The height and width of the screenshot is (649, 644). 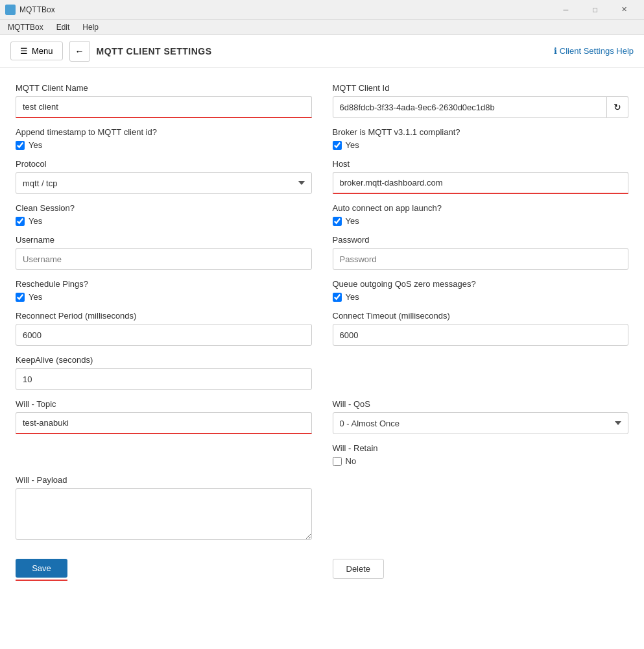 I want to click on client-id-group: MQTT Client Id ↻, so click(x=481, y=101).